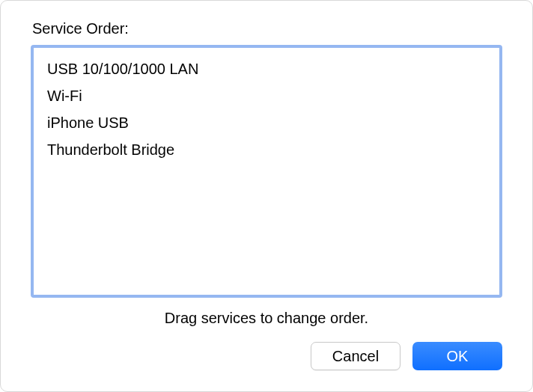 Image resolution: width=533 pixels, height=392 pixels. What do you see at coordinates (266, 319) in the screenshot?
I see `drag-hint-label: Drag services to change order.` at bounding box center [266, 319].